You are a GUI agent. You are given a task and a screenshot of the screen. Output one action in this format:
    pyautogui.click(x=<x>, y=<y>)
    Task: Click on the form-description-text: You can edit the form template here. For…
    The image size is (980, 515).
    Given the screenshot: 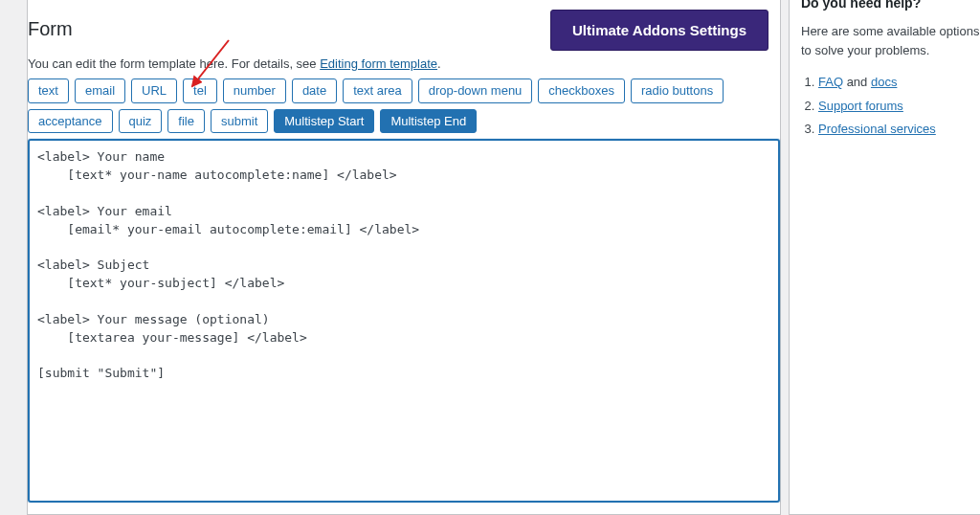 What is the action you would take?
    pyautogui.click(x=174, y=63)
    